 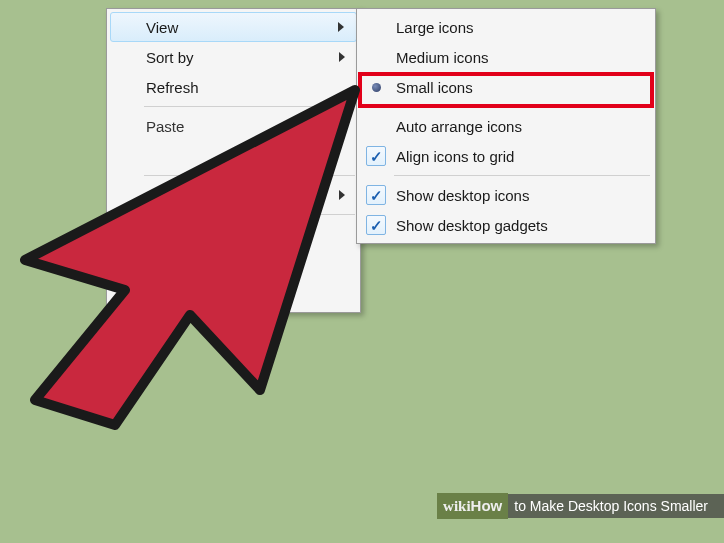 What do you see at coordinates (234, 126) in the screenshot?
I see `menu-item-paste: Paste` at bounding box center [234, 126].